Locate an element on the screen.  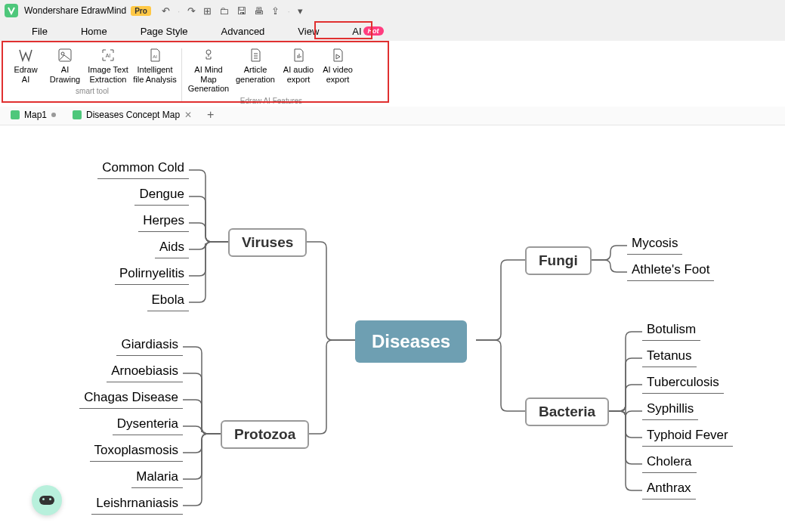
undo-icon: ↶ is located at coordinates (166, 11).